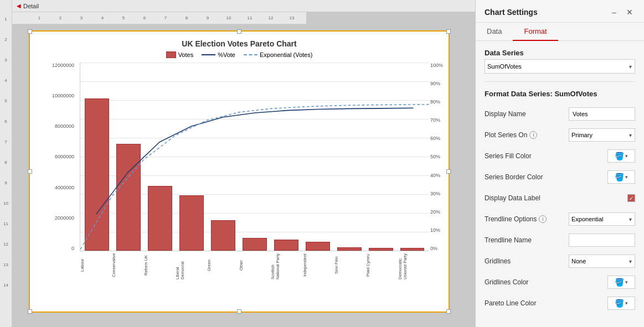 Image resolution: width=644 pixels, height=327 pixels. What do you see at coordinates (560, 66) in the screenshot?
I see `data-series-select: SumOfVotes` at bounding box center [560, 66].